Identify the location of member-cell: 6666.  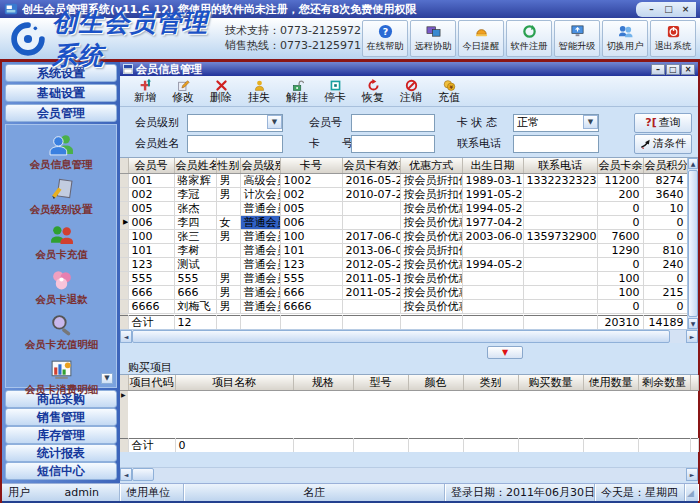
(311, 307).